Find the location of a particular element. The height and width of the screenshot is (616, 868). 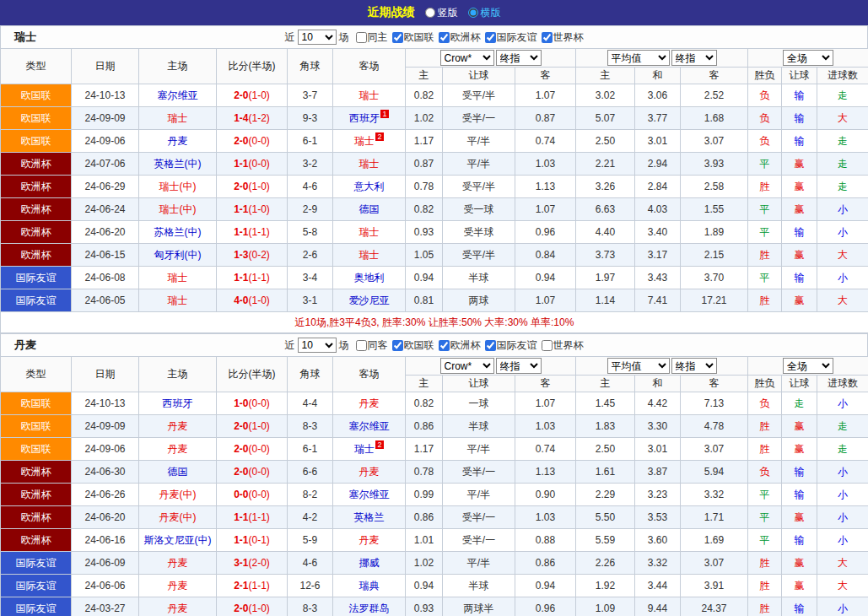

away-team: 瑞典 is located at coordinates (369, 586).